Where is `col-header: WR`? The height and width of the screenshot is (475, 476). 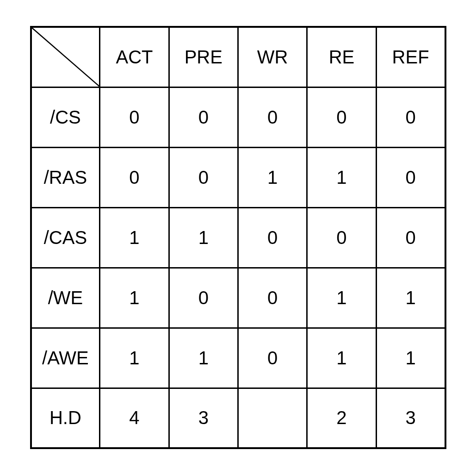
col-header: WR is located at coordinates (272, 57).